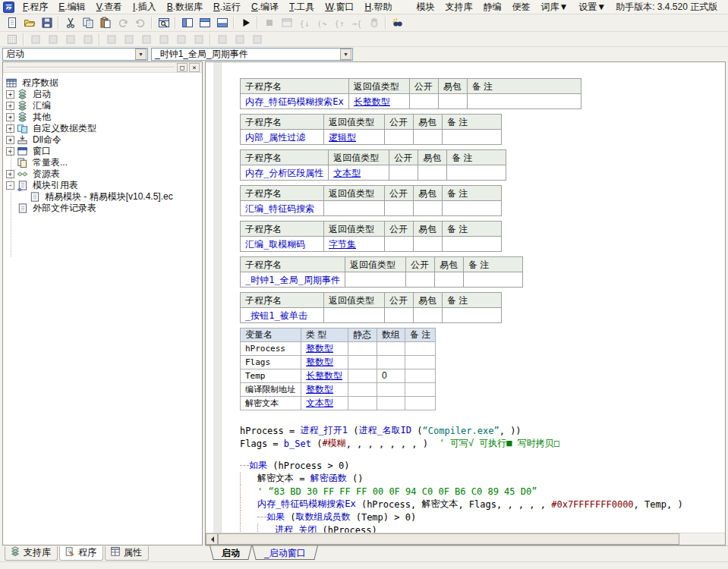  Describe the element at coordinates (325, 390) in the screenshot. I see `variable-type-cell: 整数型` at that location.